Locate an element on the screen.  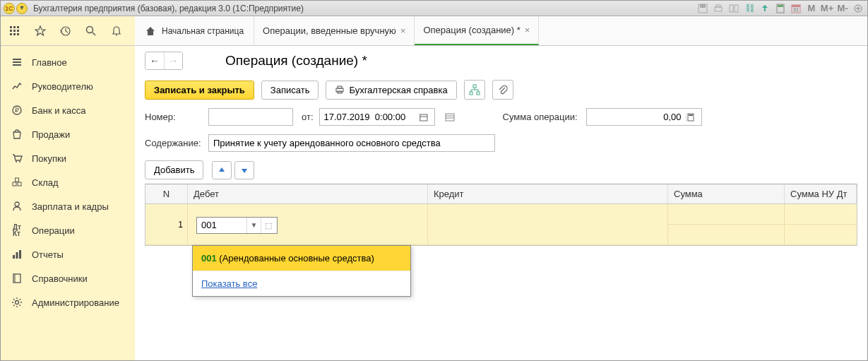
sidebar-item-admin: Администрирование is located at coordinates (68, 302).